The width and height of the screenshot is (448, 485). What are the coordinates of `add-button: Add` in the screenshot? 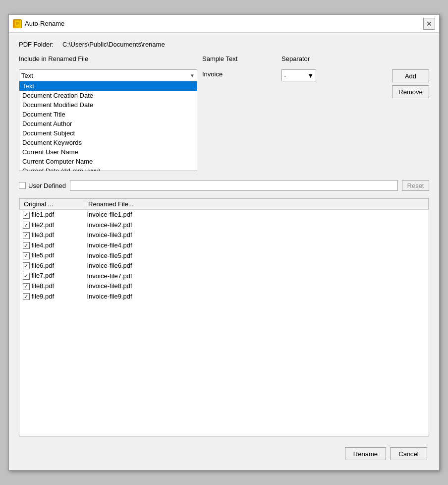 It's located at (410, 76).